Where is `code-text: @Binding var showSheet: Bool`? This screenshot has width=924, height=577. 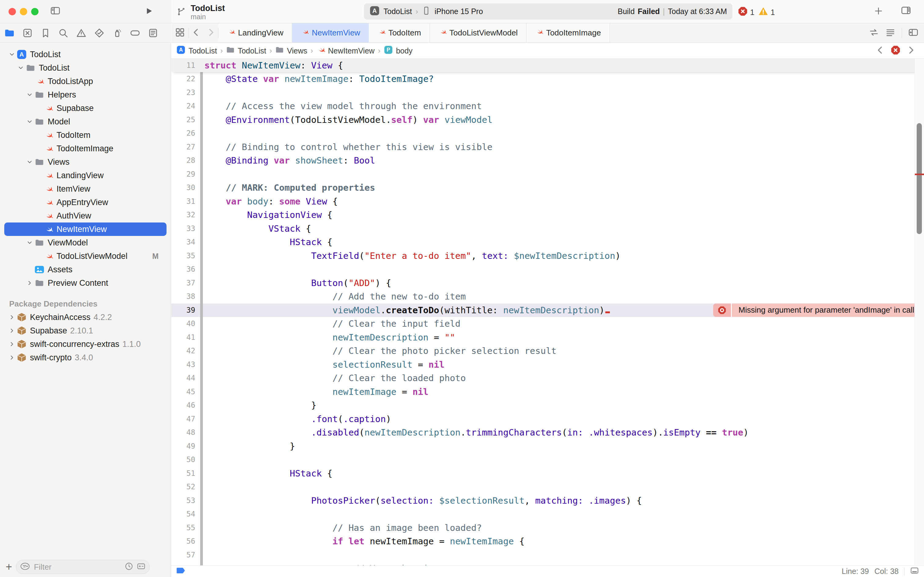
code-text: @Binding var showSheet: Bool is located at coordinates (564, 161).